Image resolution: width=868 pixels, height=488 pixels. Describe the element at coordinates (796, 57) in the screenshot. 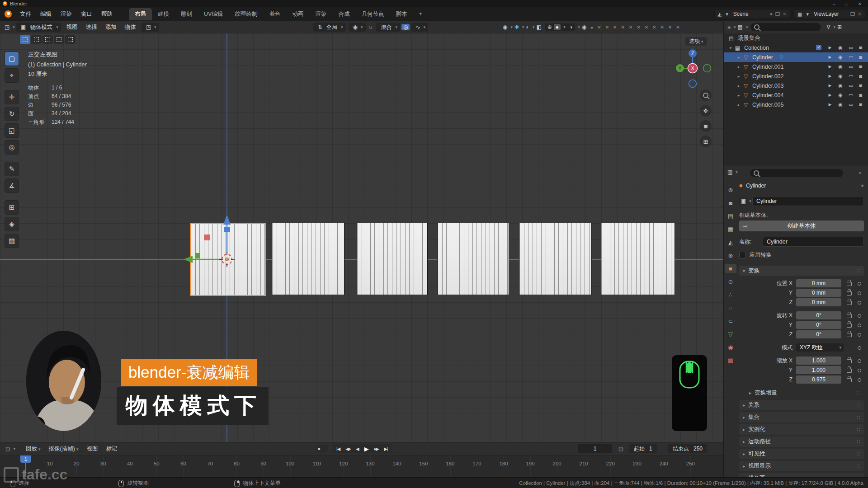

I see `outliner-object-Cylinder: ▸▽Cylinder▽►◉▭◙` at that location.